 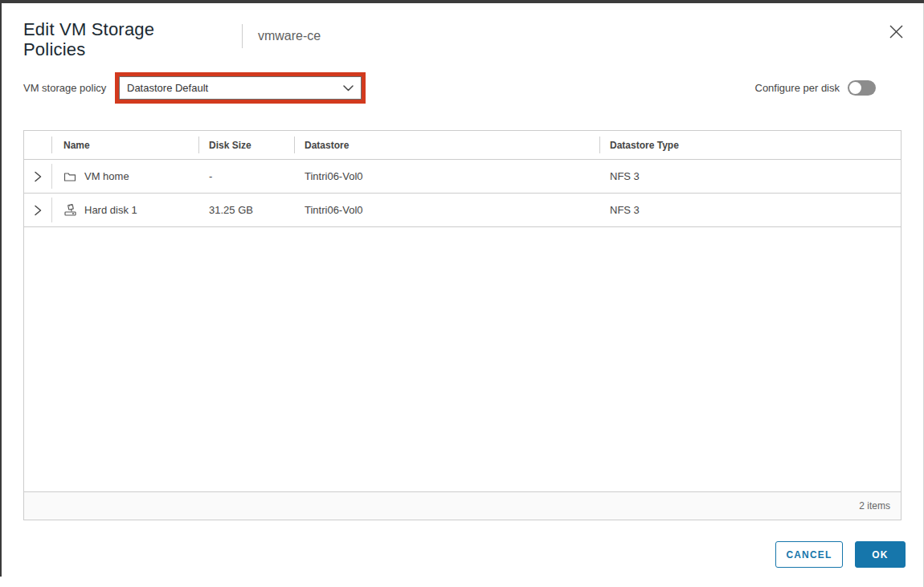 What do you see at coordinates (463, 506) in the screenshot?
I see `table-footer: 2 items` at bounding box center [463, 506].